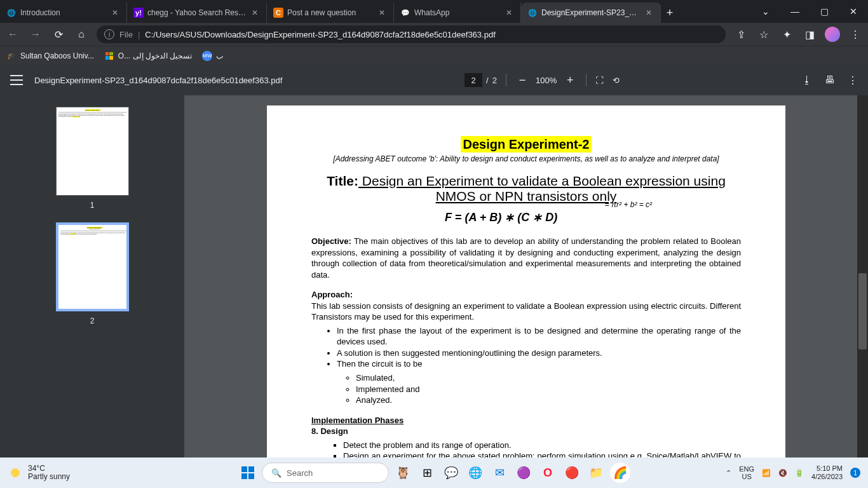  What do you see at coordinates (855, 473) in the screenshot?
I see `notification-badge: 1` at bounding box center [855, 473].